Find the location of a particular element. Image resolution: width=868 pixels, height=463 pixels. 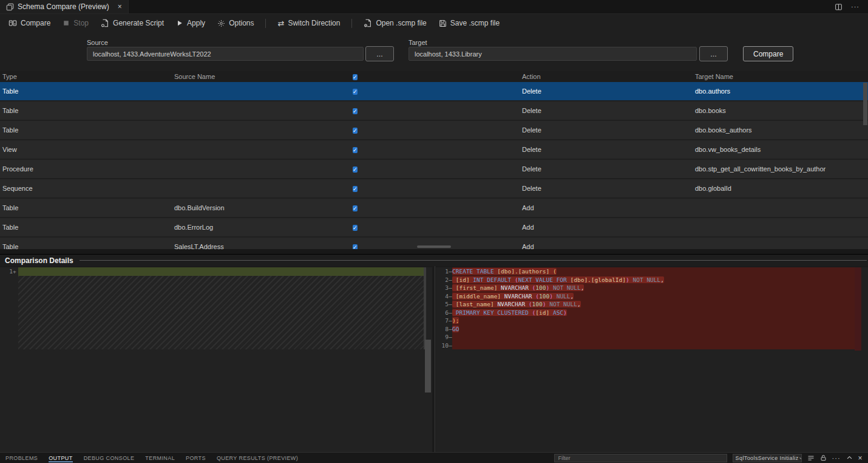

compare-button: Compare is located at coordinates (29, 23).